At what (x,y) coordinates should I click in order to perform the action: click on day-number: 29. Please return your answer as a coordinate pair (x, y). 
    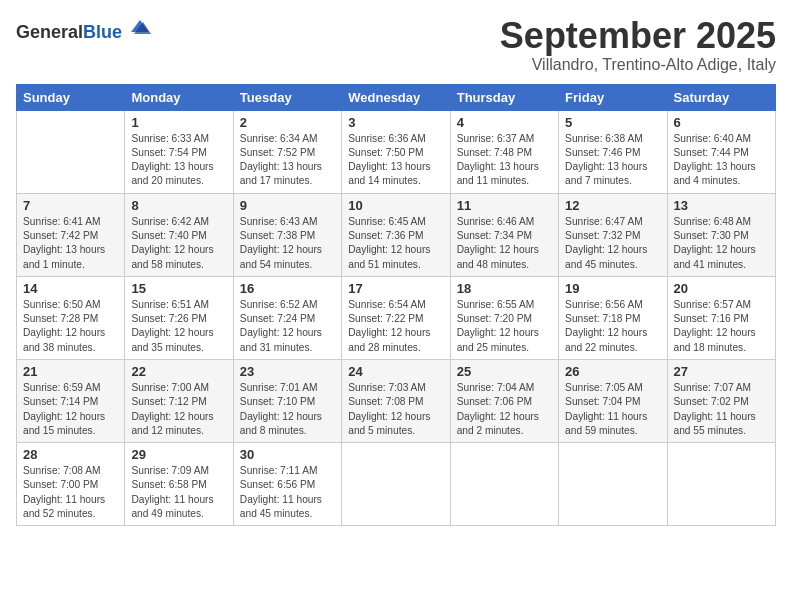
    Looking at the image, I should click on (178, 454).